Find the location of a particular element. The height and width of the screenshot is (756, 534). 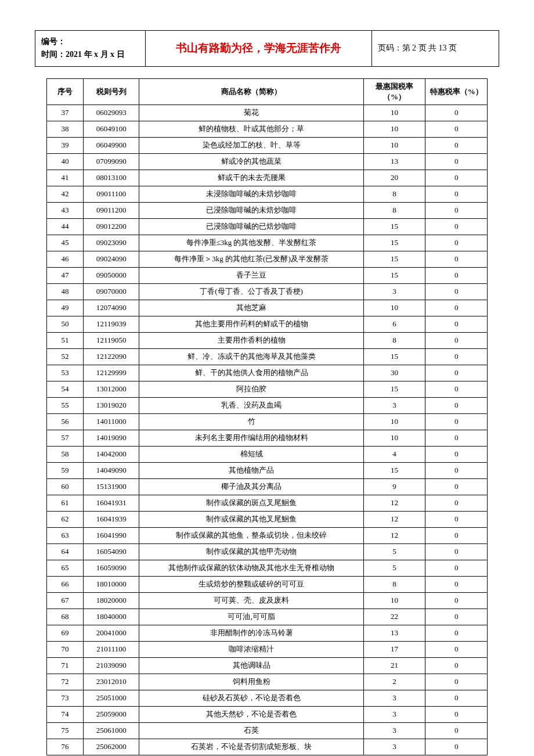

table-row: 5614011000竹100 is located at coordinates (267, 422).